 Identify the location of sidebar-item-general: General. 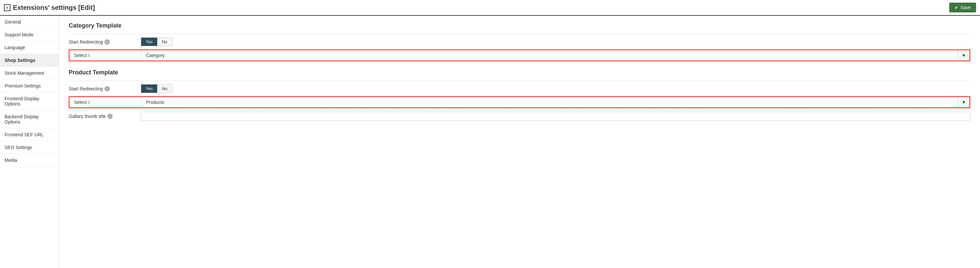
(29, 22).